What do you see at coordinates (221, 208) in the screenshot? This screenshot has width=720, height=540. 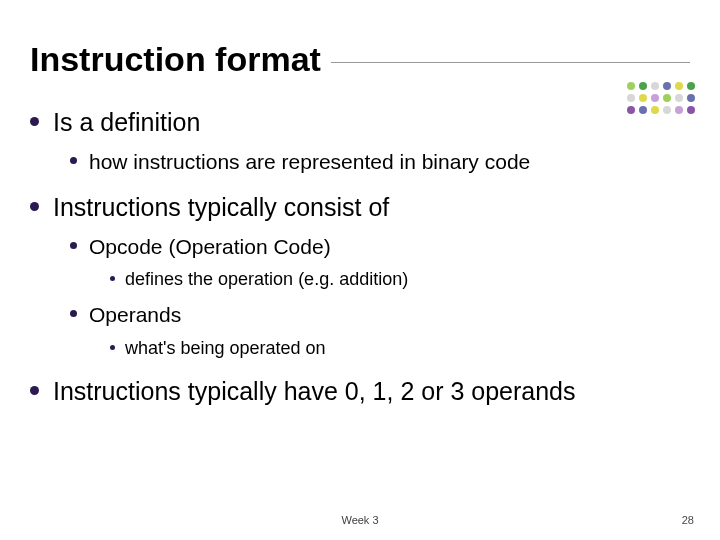 I see `bullet-text: Instructions typically consist of` at bounding box center [221, 208].